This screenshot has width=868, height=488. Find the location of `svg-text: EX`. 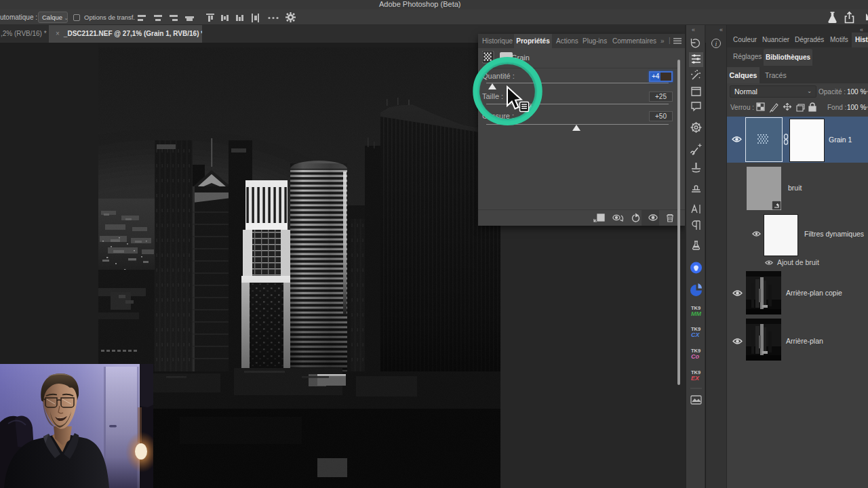

svg-text: EX is located at coordinates (696, 378).